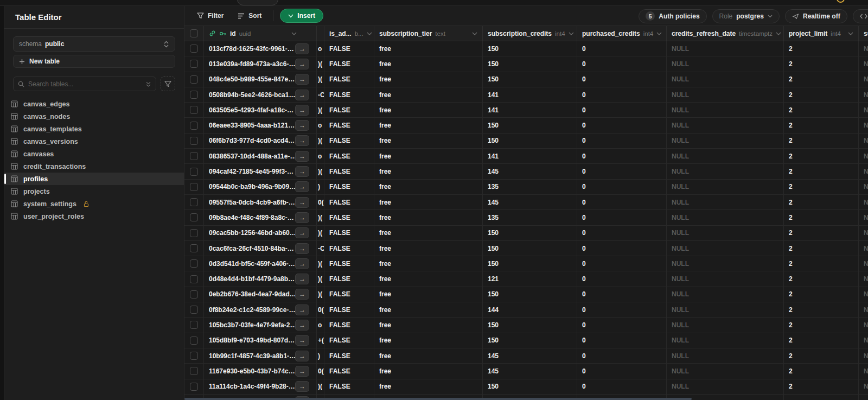 The width and height of the screenshot is (868, 400). Describe the element at coordinates (725, 34) in the screenshot. I see `column-header-credits_refresh_date: credits_refresh_datetimestamptz` at that location.